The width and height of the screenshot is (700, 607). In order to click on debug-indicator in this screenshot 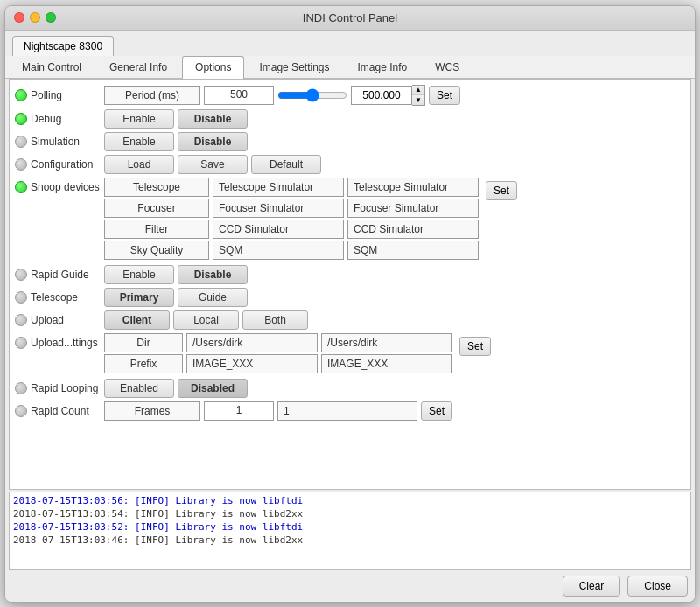, I will do `click(21, 119)`.